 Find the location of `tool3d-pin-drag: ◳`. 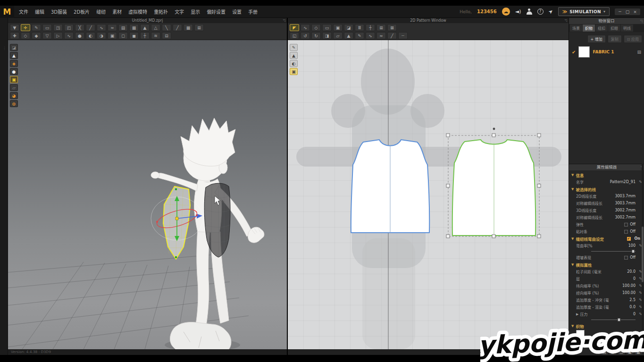

tool3d-pin-drag: ◳ is located at coordinates (58, 27).